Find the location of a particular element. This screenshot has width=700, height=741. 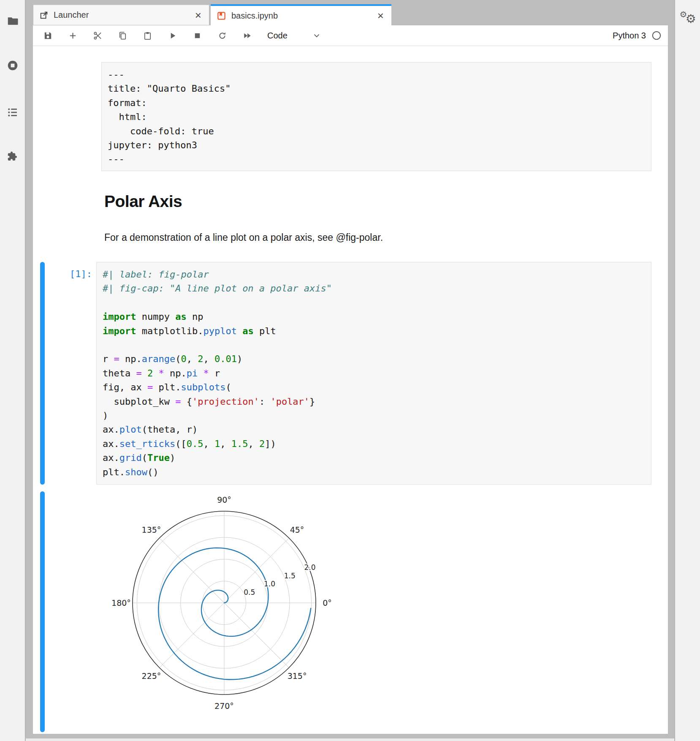

svg-text: 2.0 is located at coordinates (310, 567).